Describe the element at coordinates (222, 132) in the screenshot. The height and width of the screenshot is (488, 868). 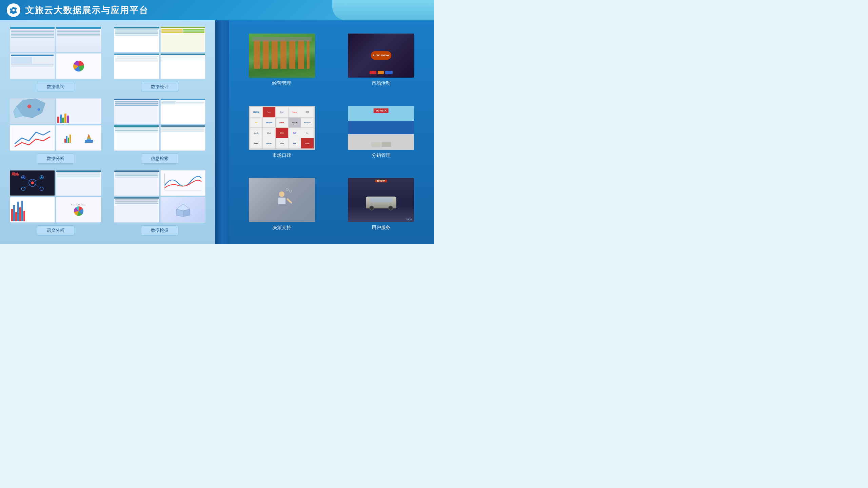
I see `book-fold` at that location.